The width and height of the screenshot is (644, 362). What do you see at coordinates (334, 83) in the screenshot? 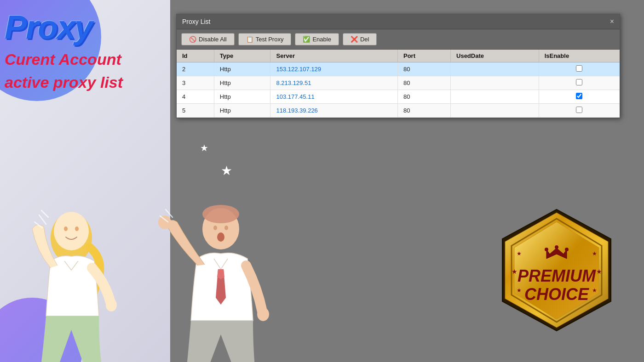
I see `cell-server: 8.213.129.51` at bounding box center [334, 83].